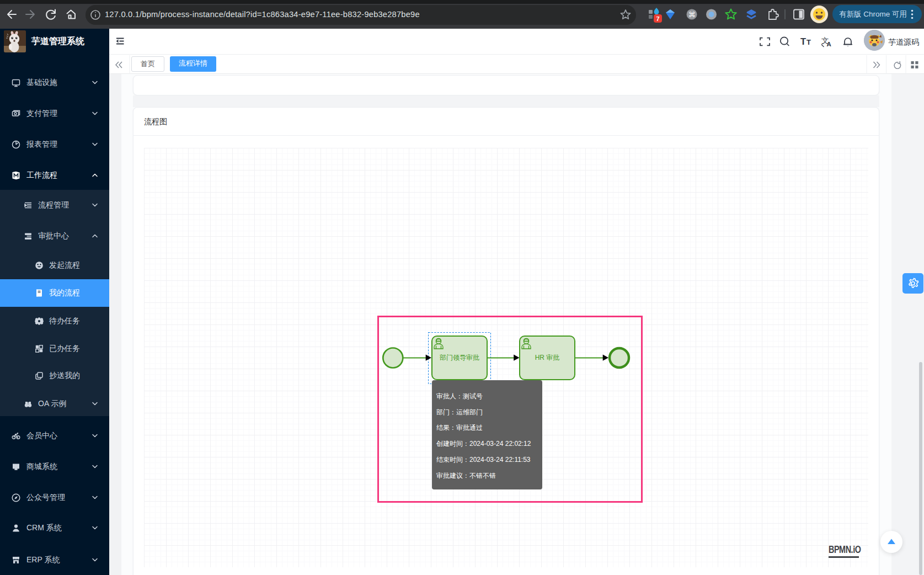 The image size is (924, 575). I want to click on svg-text: A, so click(829, 44).